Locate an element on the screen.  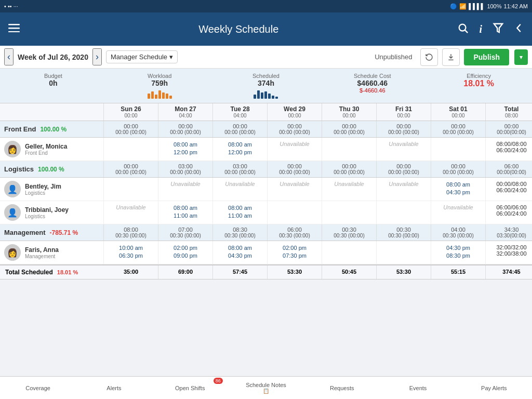
tab-pay-alerts: Pay Alerts is located at coordinates (494, 388).